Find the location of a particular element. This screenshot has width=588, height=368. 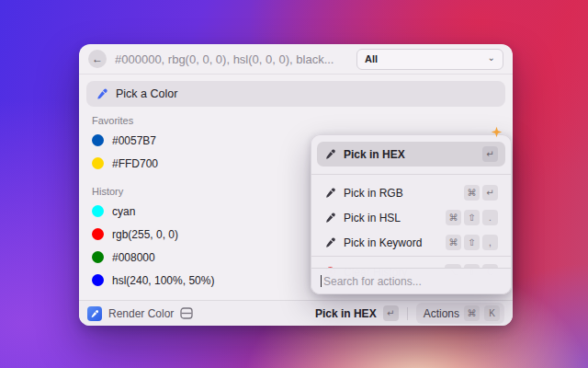

color-label: #FFD700 is located at coordinates (135, 164).